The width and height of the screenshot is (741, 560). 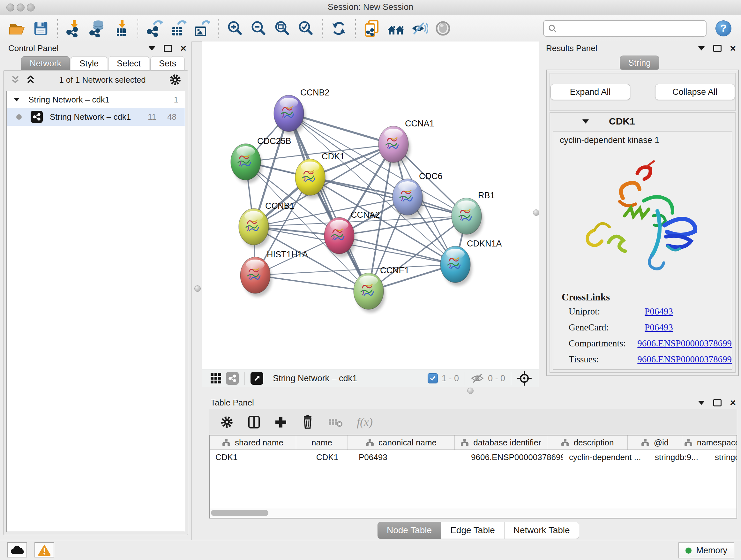 What do you see at coordinates (536, 212) in the screenshot?
I see `right-splitter-handle` at bounding box center [536, 212].